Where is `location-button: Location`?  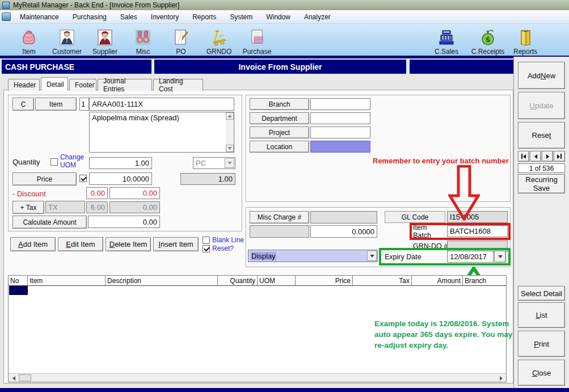
location-button: Location is located at coordinates (279, 146).